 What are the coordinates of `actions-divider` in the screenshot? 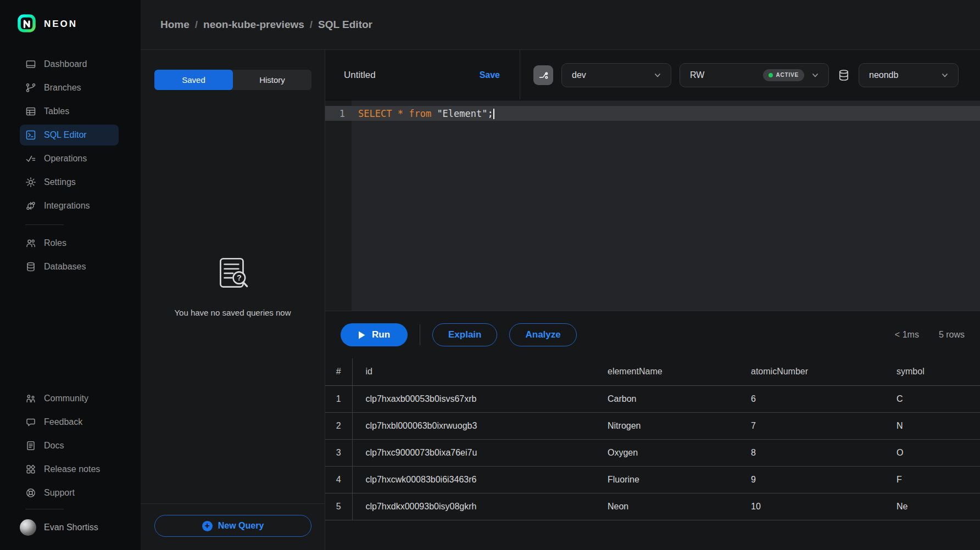 It's located at (420, 335).